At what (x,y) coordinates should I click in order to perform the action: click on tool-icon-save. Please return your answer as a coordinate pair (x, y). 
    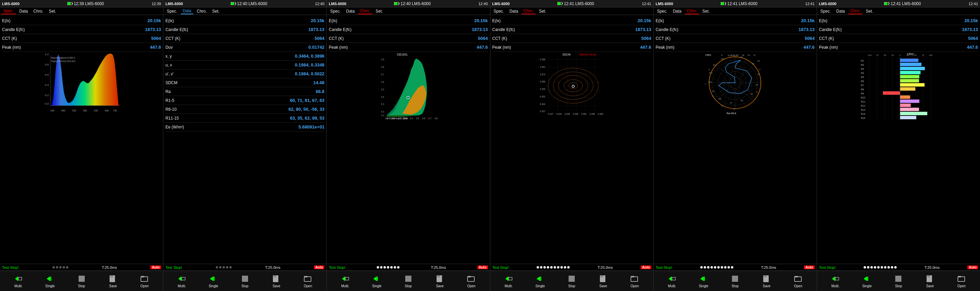
    Looking at the image, I should click on (113, 279).